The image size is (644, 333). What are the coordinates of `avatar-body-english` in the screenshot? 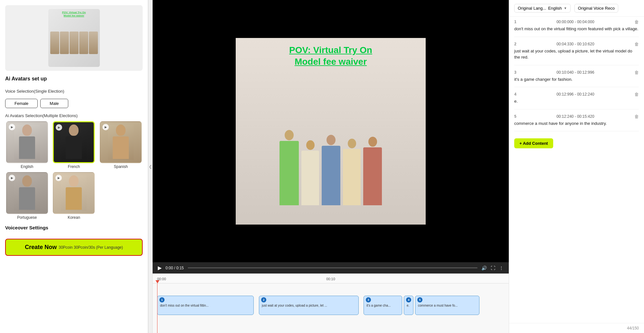 It's located at (27, 148).